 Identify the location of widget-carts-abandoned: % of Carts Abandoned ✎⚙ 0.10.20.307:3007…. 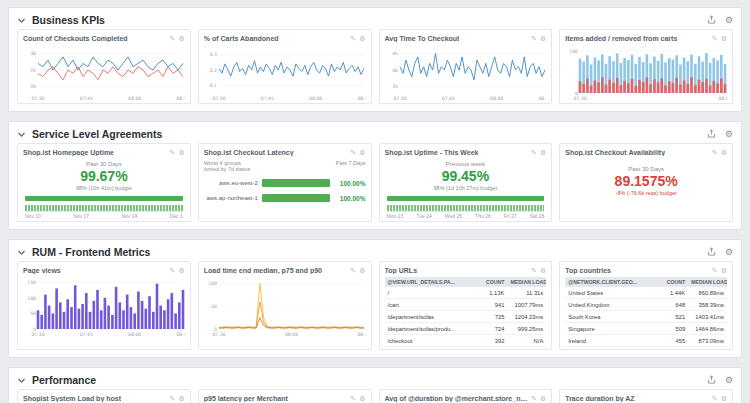
(285, 66).